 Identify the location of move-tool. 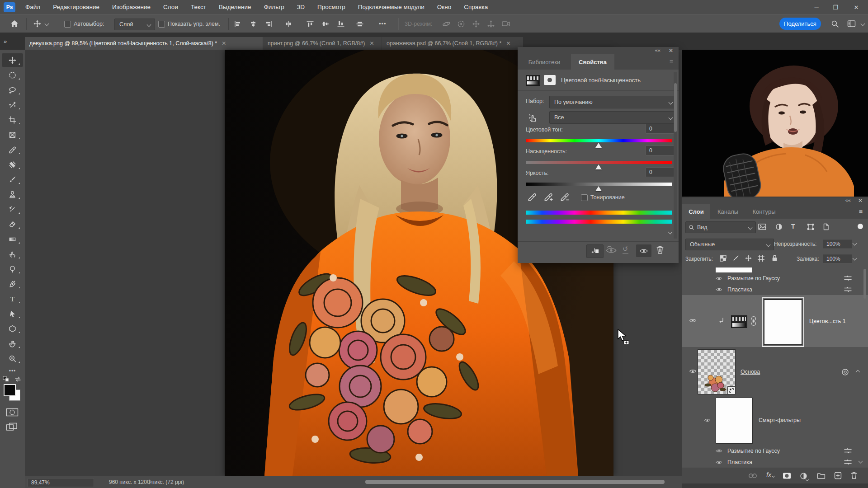
(13, 60).